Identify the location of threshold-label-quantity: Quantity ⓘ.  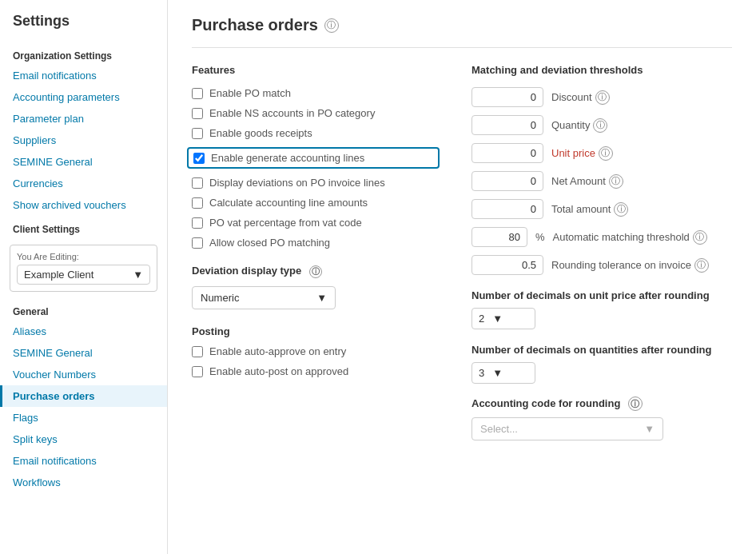
(579, 126).